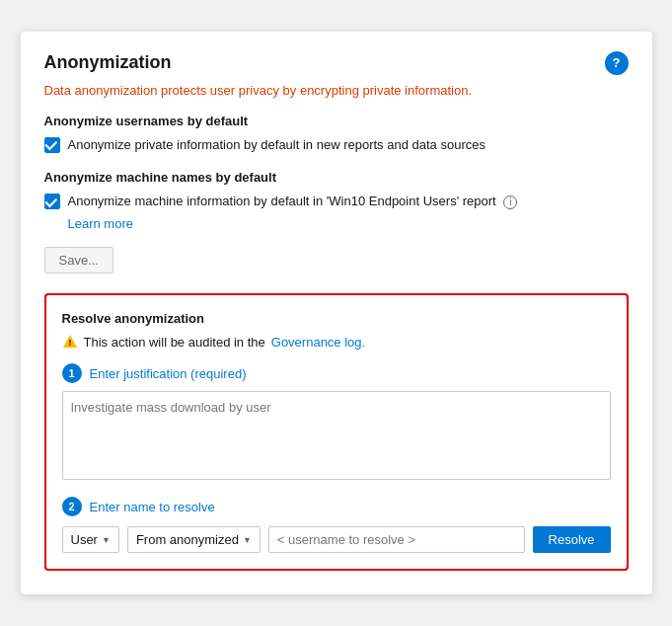 This screenshot has height=626, width=672. What do you see at coordinates (336, 201) in the screenshot?
I see `checkbox-row-2: Anonymize machine information by default…` at bounding box center [336, 201].